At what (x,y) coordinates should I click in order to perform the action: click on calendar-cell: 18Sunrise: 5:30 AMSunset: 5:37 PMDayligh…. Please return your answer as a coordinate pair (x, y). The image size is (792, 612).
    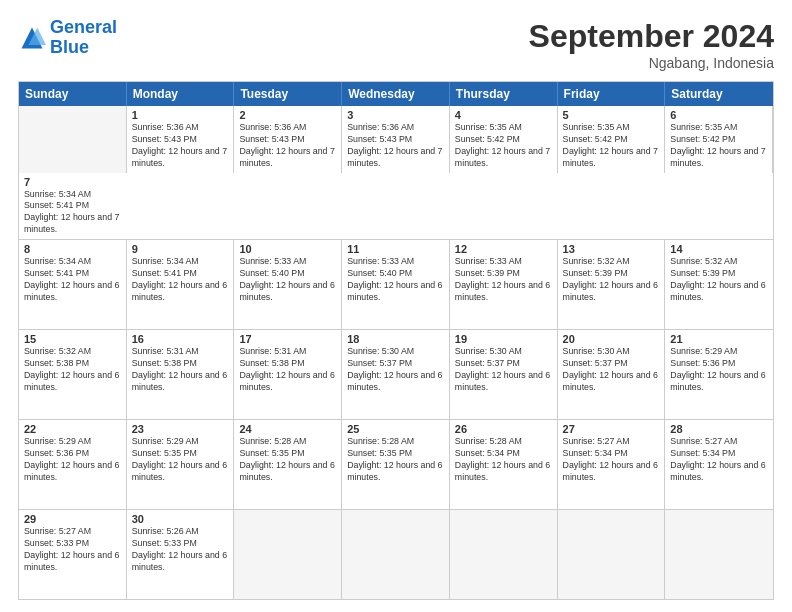
    Looking at the image, I should click on (396, 374).